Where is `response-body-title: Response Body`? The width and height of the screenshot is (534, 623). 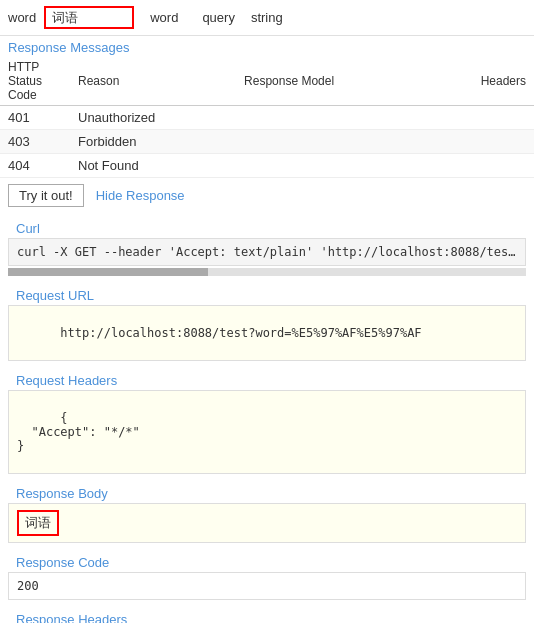 response-body-title: Response Body is located at coordinates (267, 492).